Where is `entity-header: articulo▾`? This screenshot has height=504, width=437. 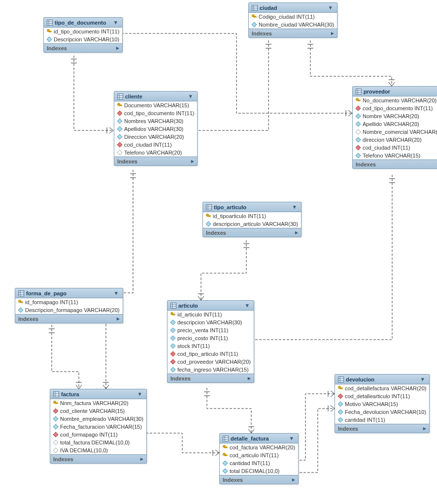
entity-header: articulo▾ is located at coordinates (211, 306).